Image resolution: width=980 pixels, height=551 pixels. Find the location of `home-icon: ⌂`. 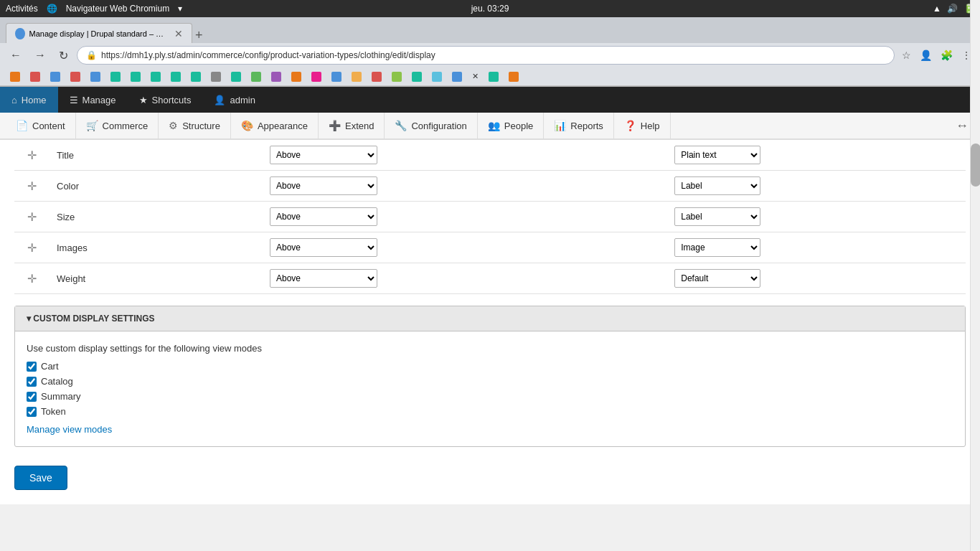

home-icon: ⌂ is located at coordinates (14, 100).